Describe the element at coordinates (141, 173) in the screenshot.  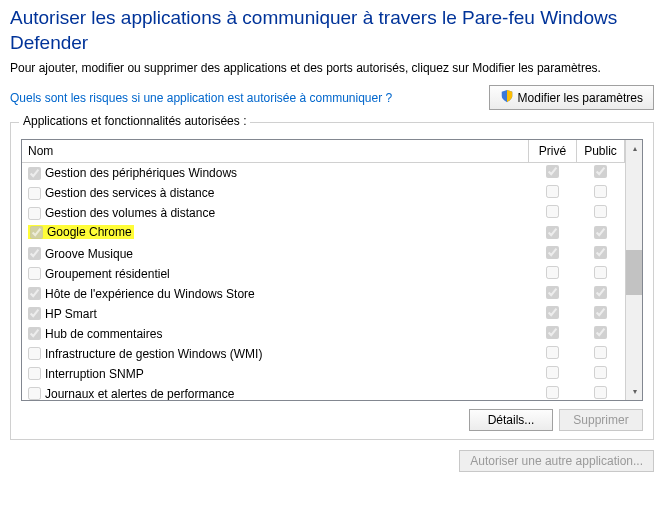
I see `row-name-label: Gestion des périphériques Windows` at that location.